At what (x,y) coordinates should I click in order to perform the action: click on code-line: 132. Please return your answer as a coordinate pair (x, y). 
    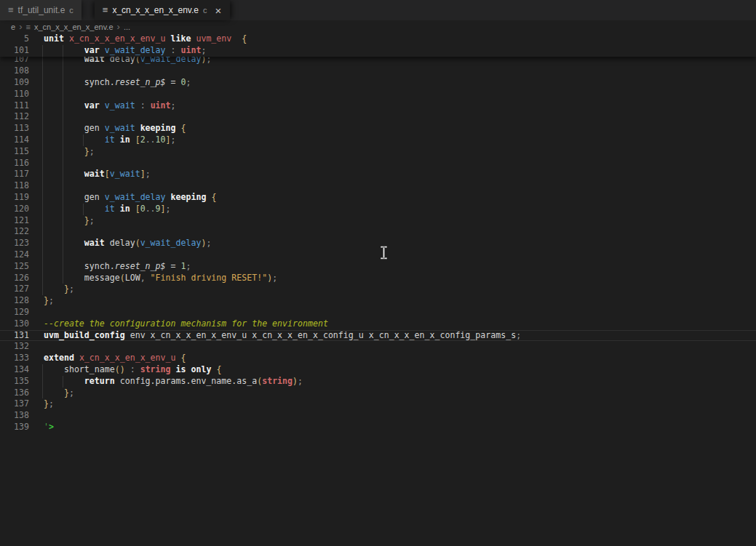
    Looking at the image, I should click on (378, 347).